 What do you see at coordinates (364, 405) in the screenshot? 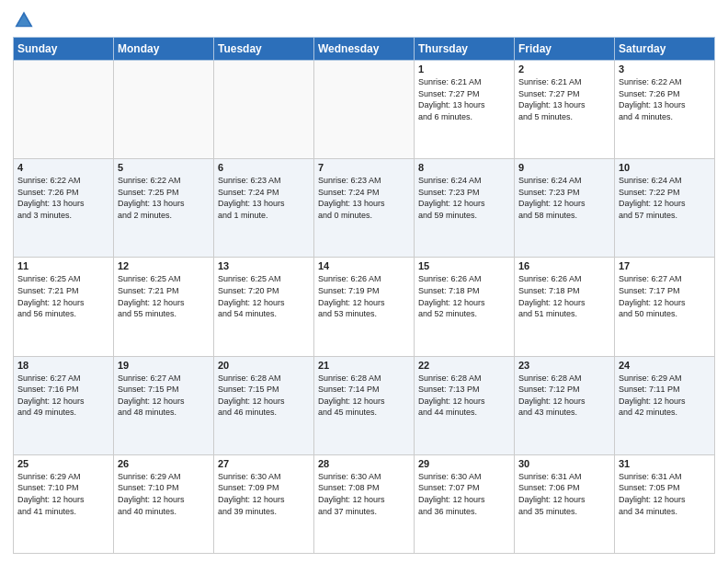
I see `calendar-cell: 21Sunrise: 6:28 AM Sunset: 7:14 PM Dayli…` at bounding box center [364, 405].